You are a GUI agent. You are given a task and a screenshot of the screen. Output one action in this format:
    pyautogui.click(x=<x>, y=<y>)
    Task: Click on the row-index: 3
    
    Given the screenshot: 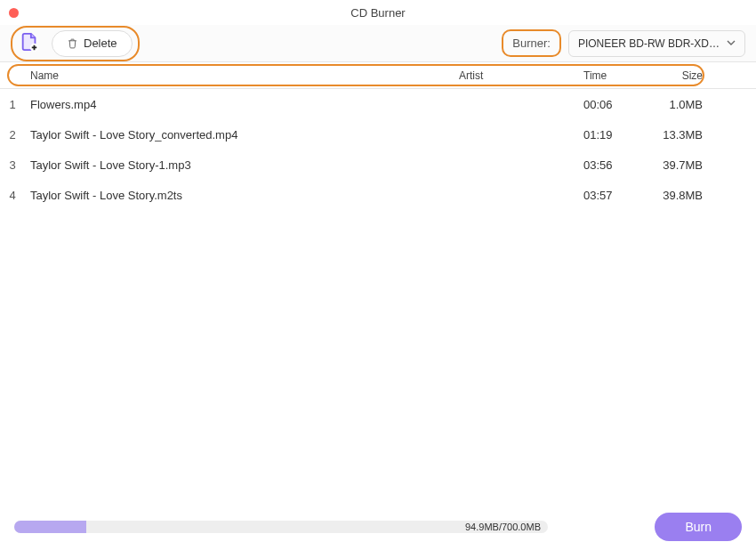 What is the action you would take?
    pyautogui.click(x=12, y=166)
    